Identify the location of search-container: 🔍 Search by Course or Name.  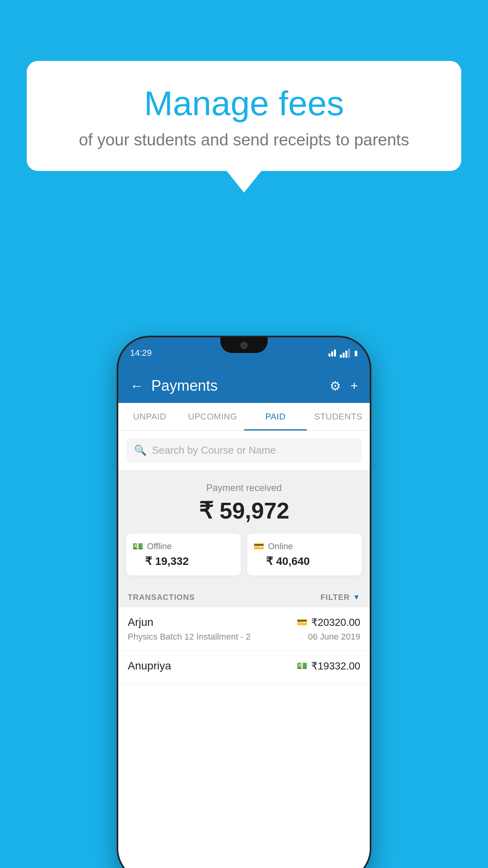
(244, 451).